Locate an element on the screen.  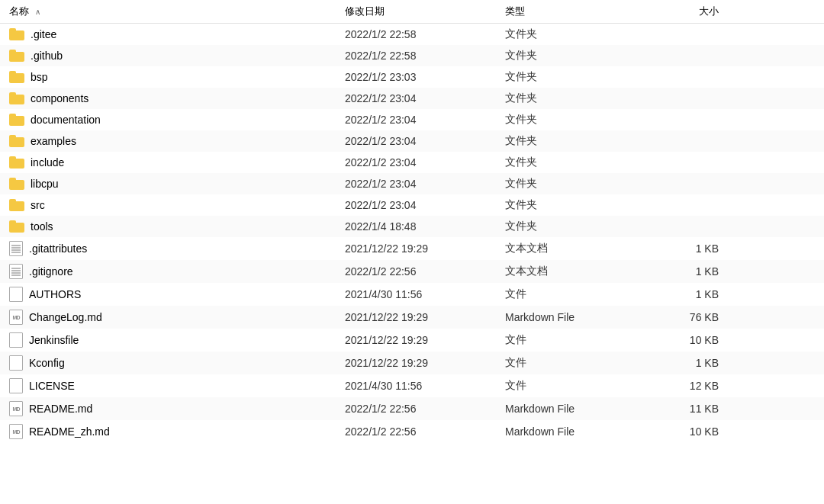
table-row: src 2022/1/2 23:04 文件夹 is located at coordinates (412, 205).